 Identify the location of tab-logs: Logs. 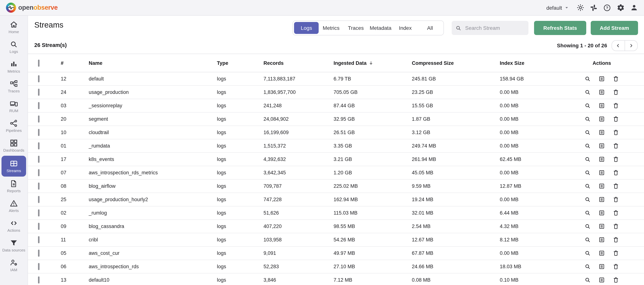
(306, 28).